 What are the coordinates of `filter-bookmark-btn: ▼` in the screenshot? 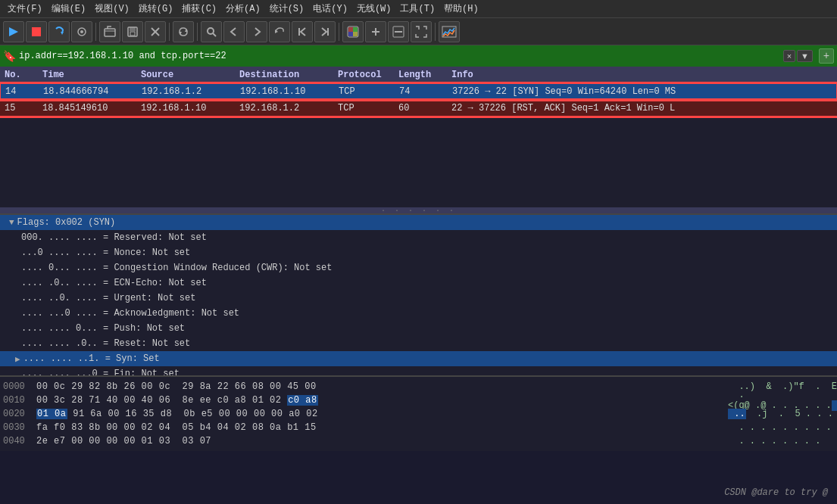 It's located at (804, 56).